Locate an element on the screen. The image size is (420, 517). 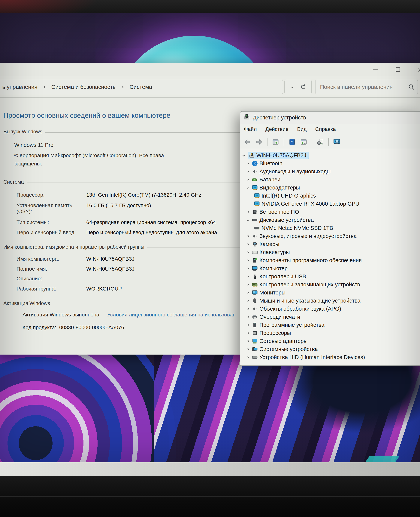
tree-row-cameras: Камеры is located at coordinates (330, 244).